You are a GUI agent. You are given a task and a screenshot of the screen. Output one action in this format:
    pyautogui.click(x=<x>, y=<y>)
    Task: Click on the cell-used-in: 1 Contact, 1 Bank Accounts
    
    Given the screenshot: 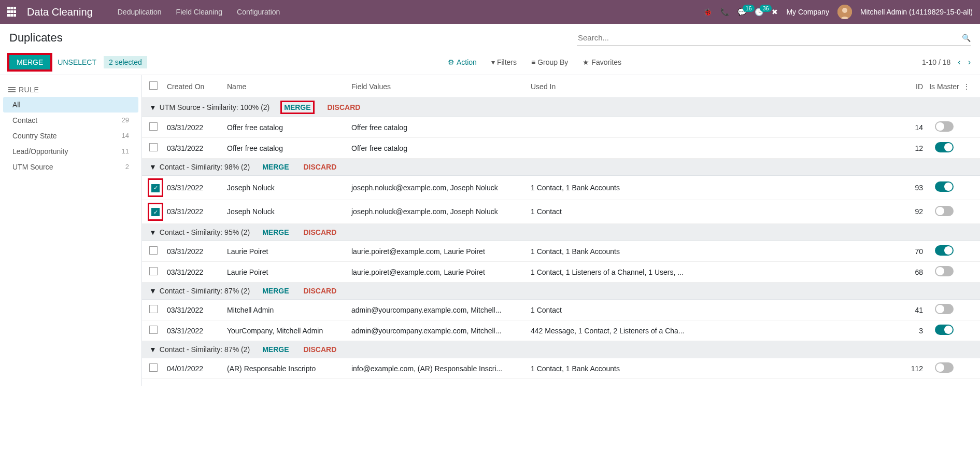 What is the action you would take?
    pyautogui.click(x=714, y=369)
    